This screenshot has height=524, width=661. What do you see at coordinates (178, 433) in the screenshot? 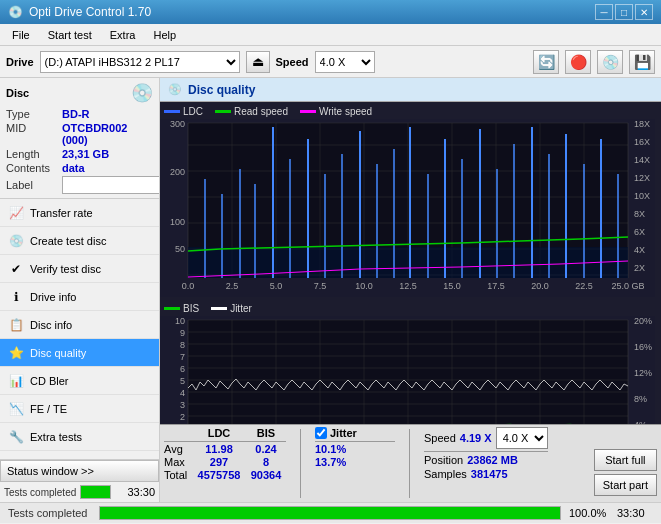
I see `stats-empty-header` at bounding box center [178, 433].